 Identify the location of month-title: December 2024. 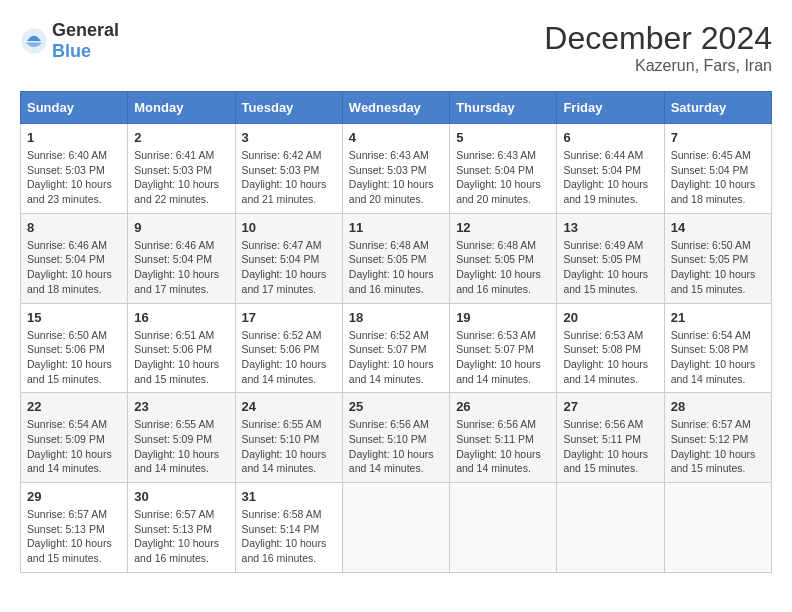
(658, 38).